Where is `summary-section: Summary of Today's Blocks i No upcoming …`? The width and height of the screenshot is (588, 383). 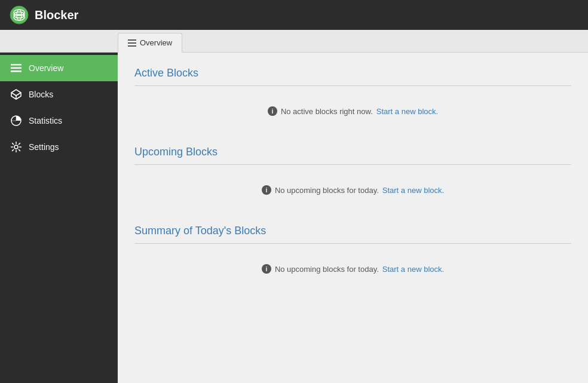 summary-section: Summary of Today's Blocks i No upcoming … is located at coordinates (353, 255).